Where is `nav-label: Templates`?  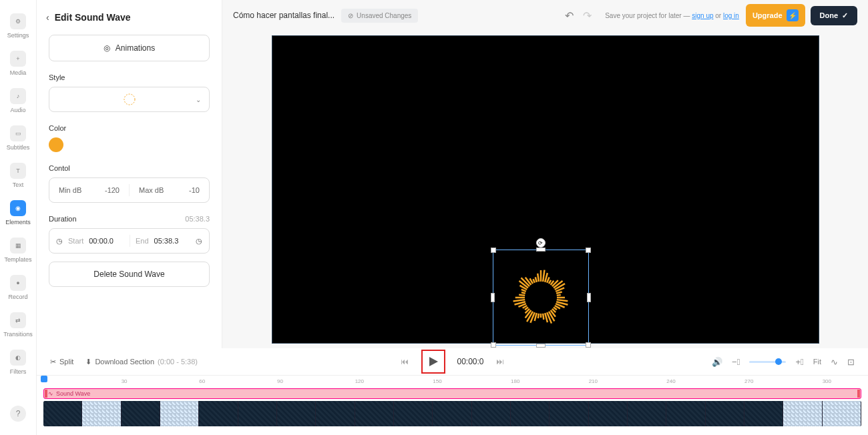
nav-label: Templates is located at coordinates (17, 260).